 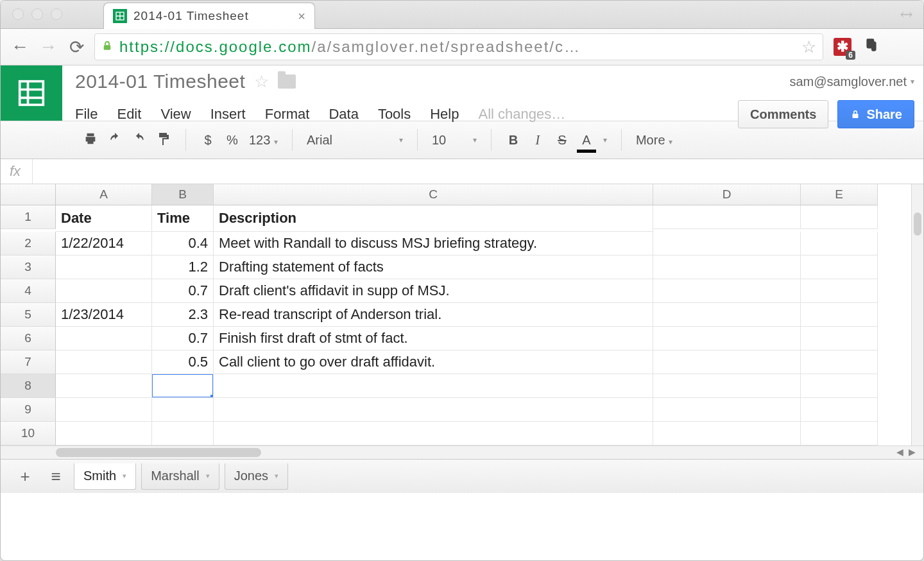 What do you see at coordinates (918, 315) in the screenshot?
I see `vertical-scrollbar` at bounding box center [918, 315].